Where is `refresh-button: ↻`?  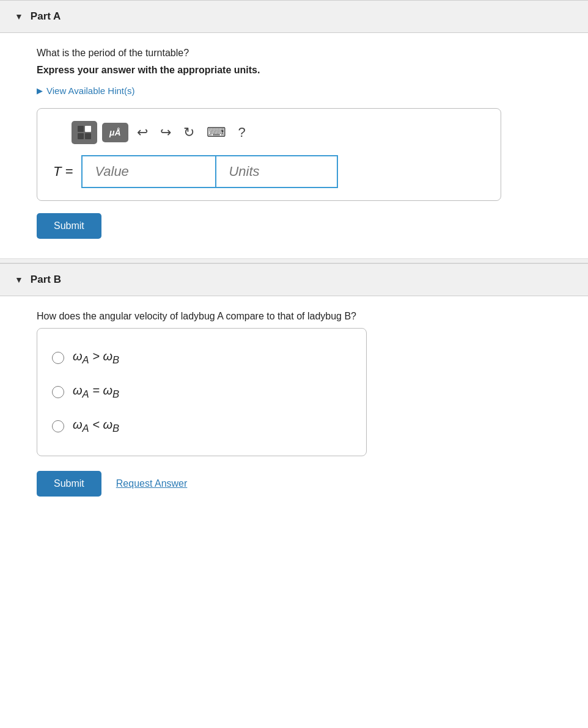 refresh-button: ↻ is located at coordinates (189, 133).